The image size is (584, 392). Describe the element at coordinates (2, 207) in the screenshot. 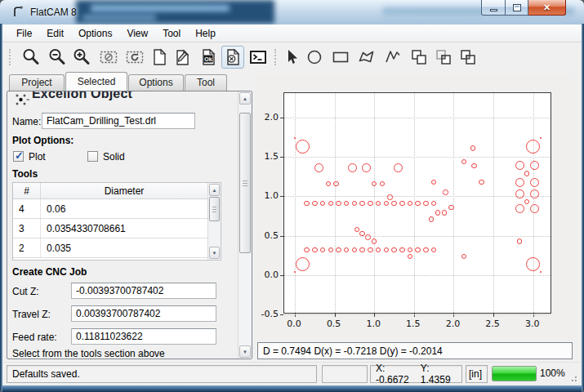

I see `window-left-border` at that location.